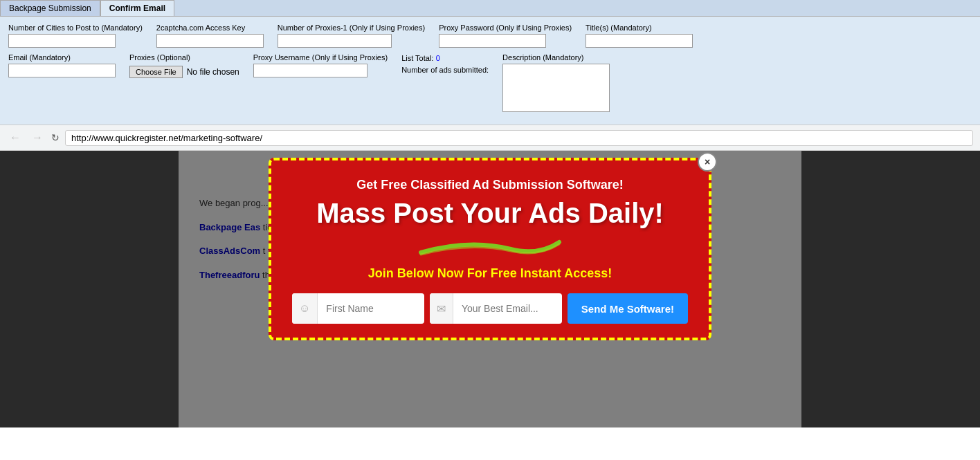 Image resolution: width=980 pixels, height=460 pixels. Describe the element at coordinates (490, 185) in the screenshot. I see `modal-subtitle: Get Free Classified Ad Submission Softwa…` at that location.